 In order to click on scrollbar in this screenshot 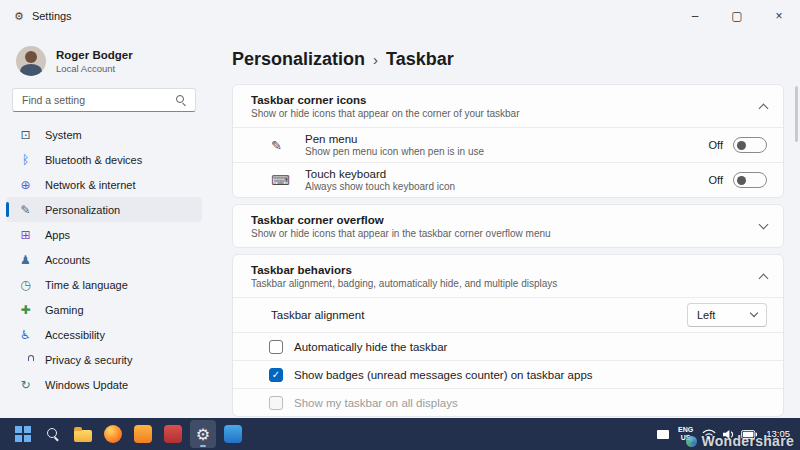, I will do `click(796, 114)`.